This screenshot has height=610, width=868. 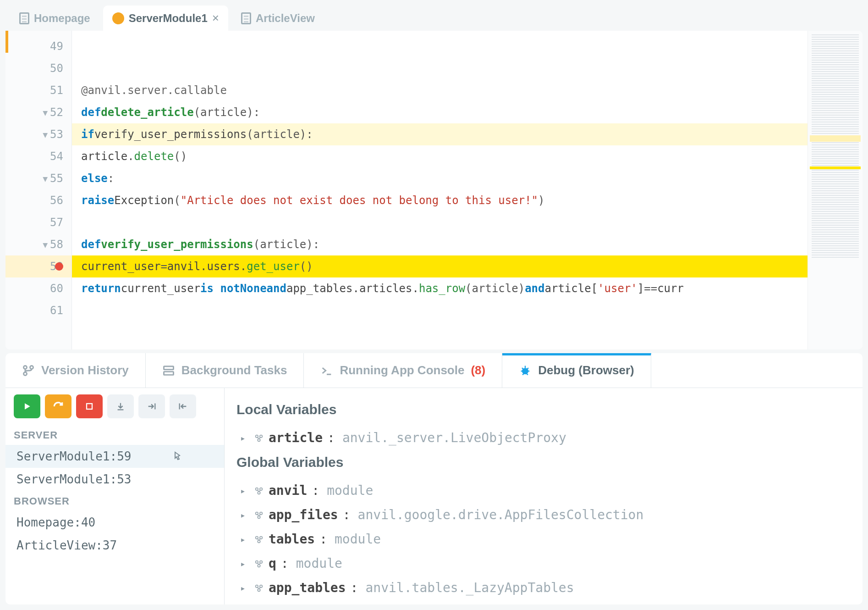 I want to click on cursor-icon, so click(x=177, y=456).